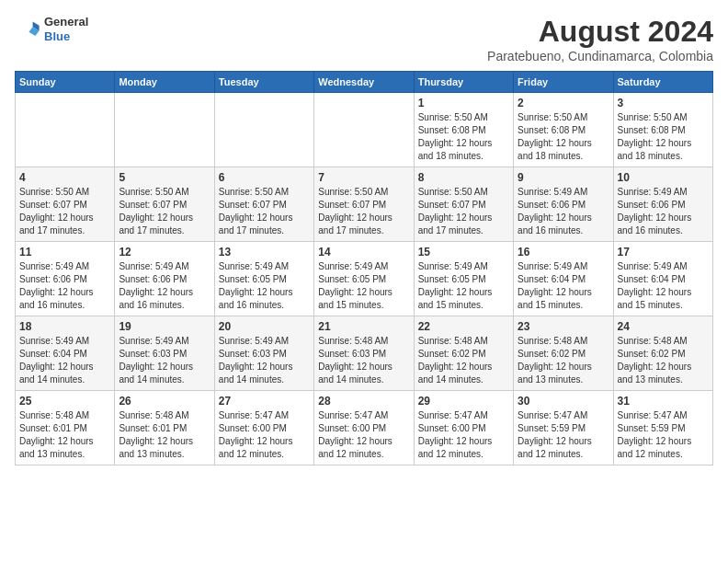 Image resolution: width=728 pixels, height=563 pixels. What do you see at coordinates (165, 204) in the screenshot?
I see `calendar-cell: 5Sunrise: 5:50 AMSunset: 6:07 PMDaylight…` at bounding box center [165, 204].